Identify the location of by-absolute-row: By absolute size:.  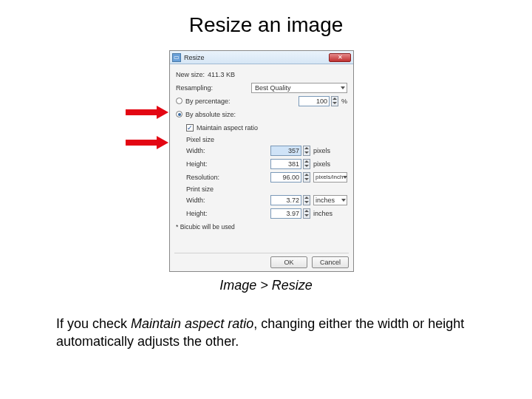
(262, 114).